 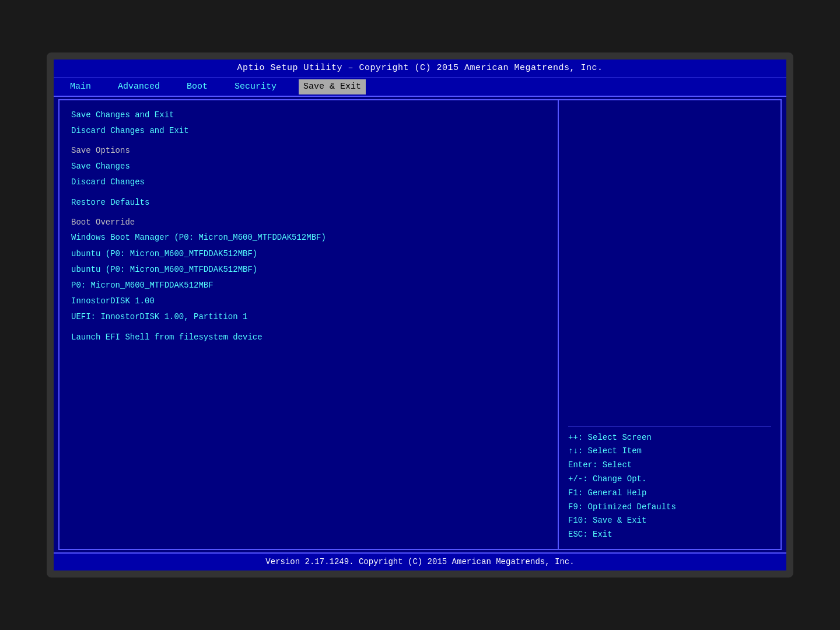 What do you see at coordinates (670, 484) in the screenshot?
I see `help-section: ++: Select Screen ↑↓: Select Item Enter:…` at bounding box center [670, 484].